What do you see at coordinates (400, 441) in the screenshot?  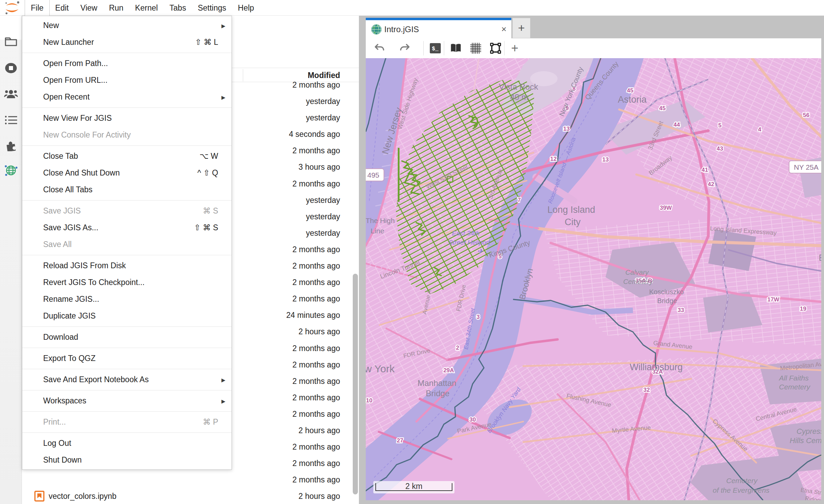 I see `route-shield: 27` at bounding box center [400, 441].